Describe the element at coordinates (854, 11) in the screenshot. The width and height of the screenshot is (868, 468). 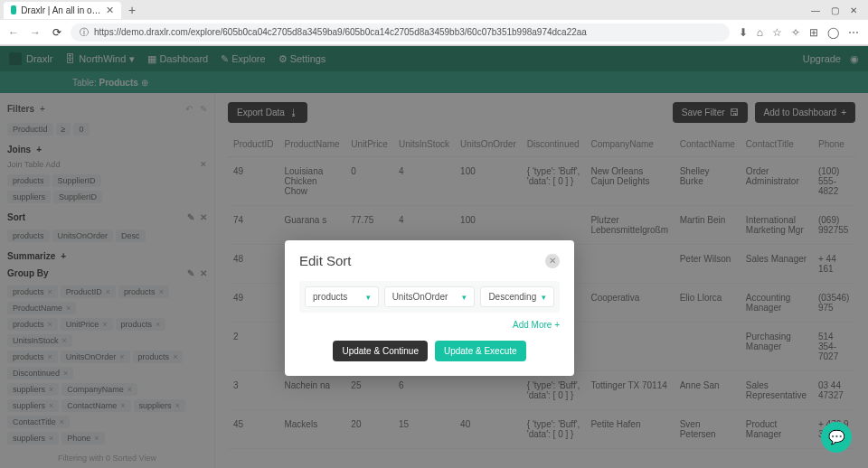
I see `close-window-button: ✕` at that location.